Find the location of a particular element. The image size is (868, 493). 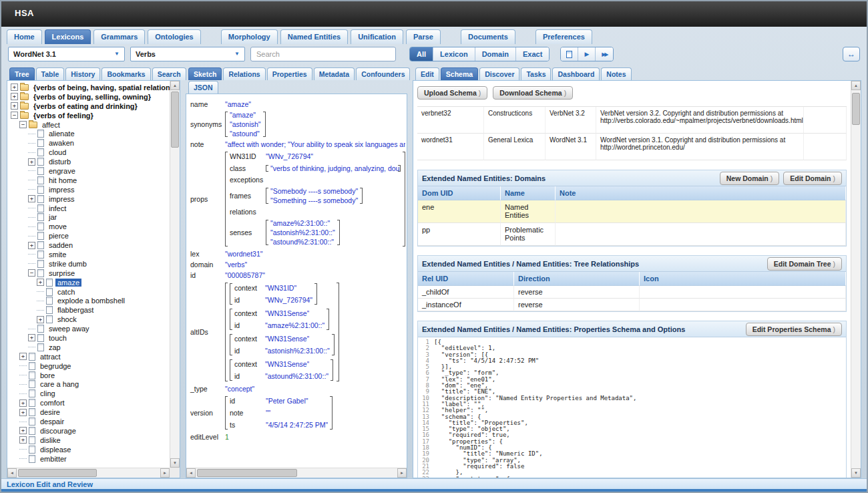

play-button: ▶ is located at coordinates (587, 54).